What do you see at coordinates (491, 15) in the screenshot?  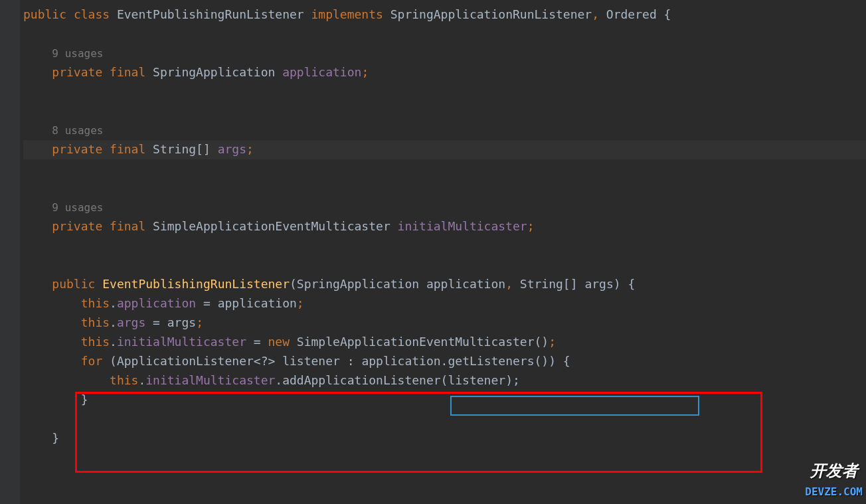 I see `interface-name: SpringApplicationRunListener` at bounding box center [491, 15].